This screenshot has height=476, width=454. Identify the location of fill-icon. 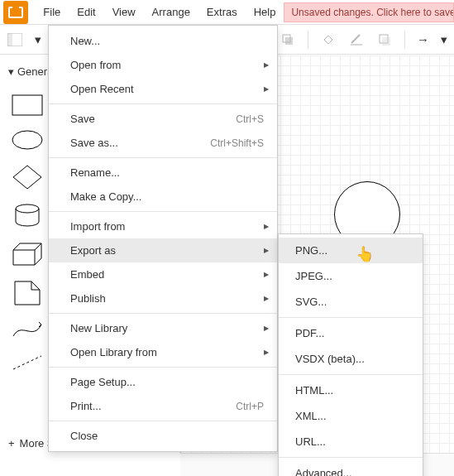
(328, 40).